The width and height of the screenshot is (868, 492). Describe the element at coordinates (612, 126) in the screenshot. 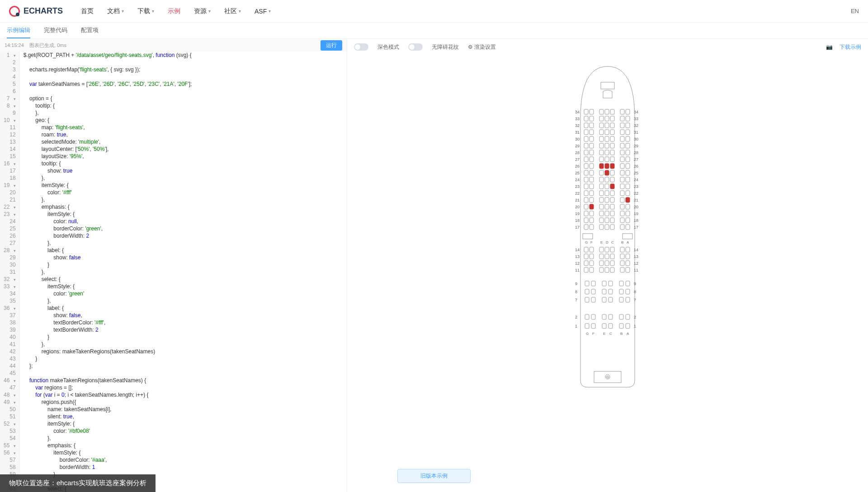

I see `seat-32C` at that location.